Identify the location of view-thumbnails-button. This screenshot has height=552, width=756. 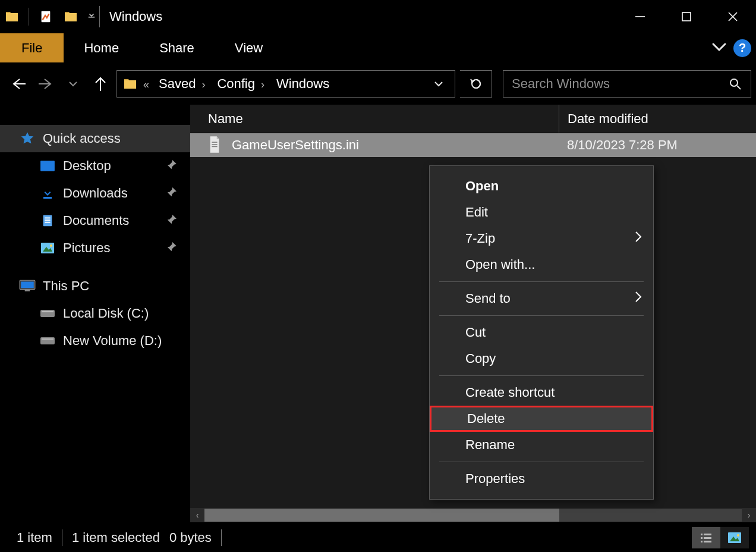
(735, 538).